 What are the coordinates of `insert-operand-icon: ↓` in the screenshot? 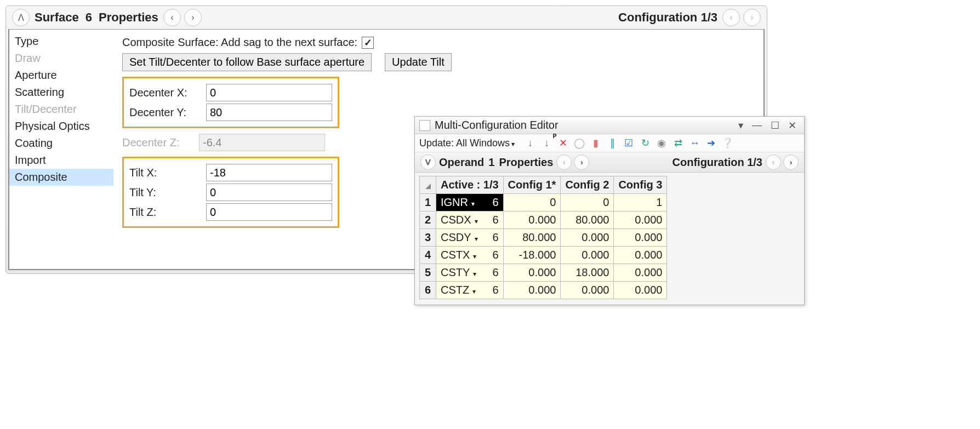 It's located at (530, 143).